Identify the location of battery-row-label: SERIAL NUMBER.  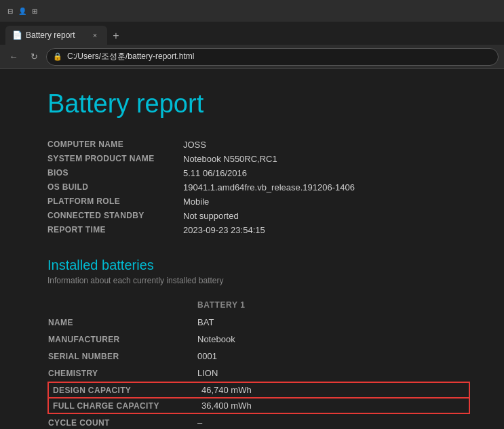
(123, 356).